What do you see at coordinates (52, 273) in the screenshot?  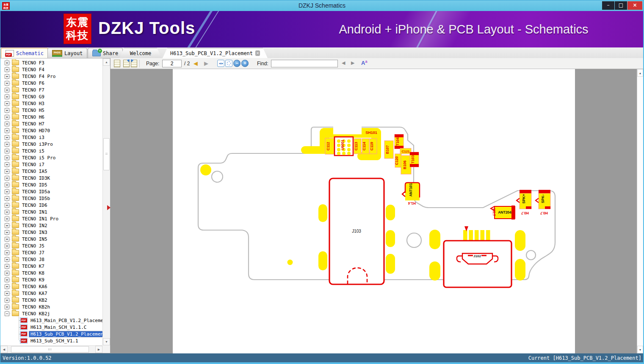 I see `tree-folder-row: + TECNO K8` at bounding box center [52, 273].